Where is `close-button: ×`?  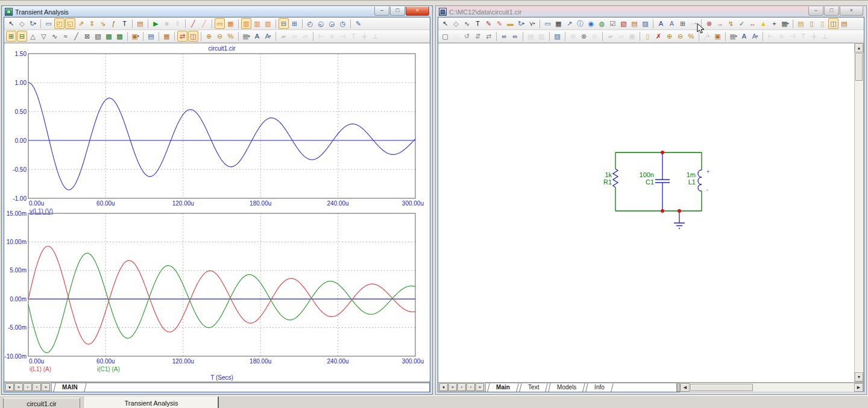 close-button: × is located at coordinates (851, 11).